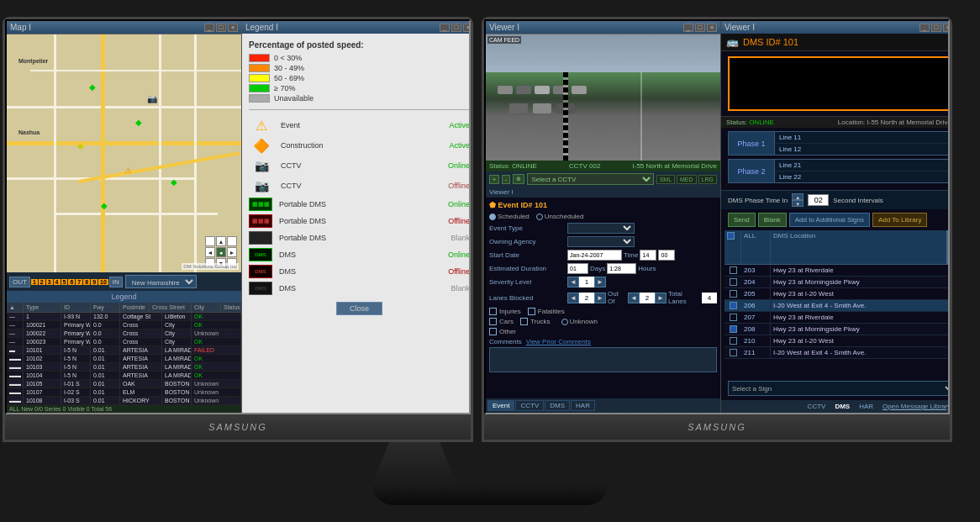  What do you see at coordinates (103, 282) in the screenshot?
I see `zoom-10: 10` at bounding box center [103, 282].